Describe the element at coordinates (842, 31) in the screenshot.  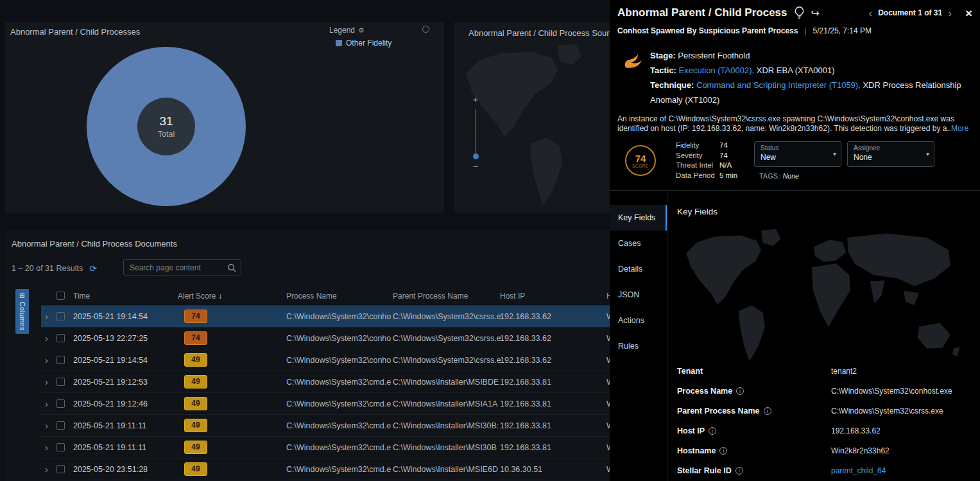
I see `alert-timestamp: 5/21/25, 7:14 PM` at that location.